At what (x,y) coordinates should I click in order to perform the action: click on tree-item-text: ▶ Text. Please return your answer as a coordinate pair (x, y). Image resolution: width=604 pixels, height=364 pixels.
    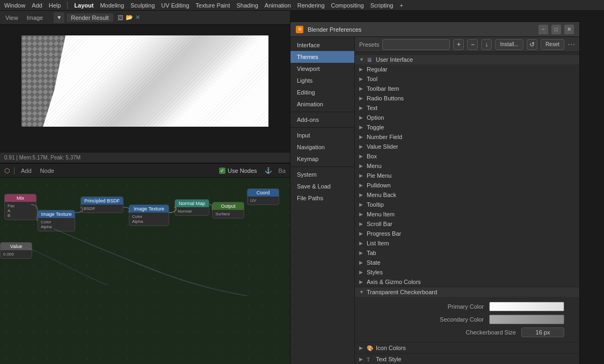
    Looking at the image, I should click on (467, 108).